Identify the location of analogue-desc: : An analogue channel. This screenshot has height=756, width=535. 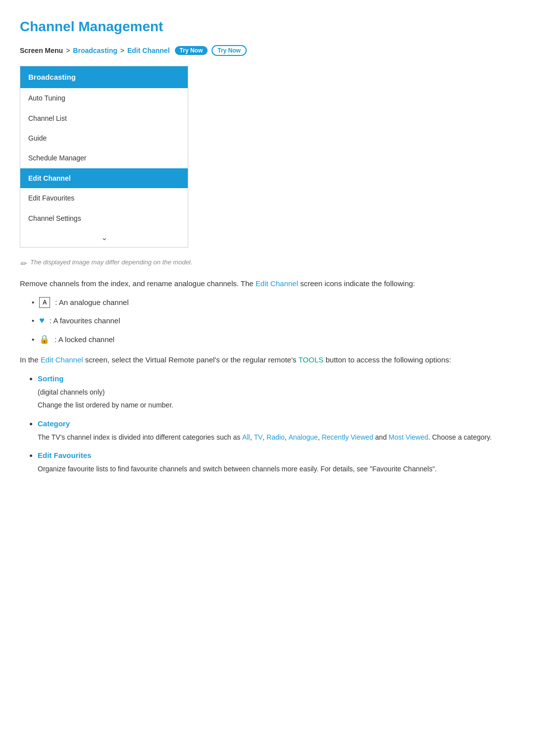
(92, 302).